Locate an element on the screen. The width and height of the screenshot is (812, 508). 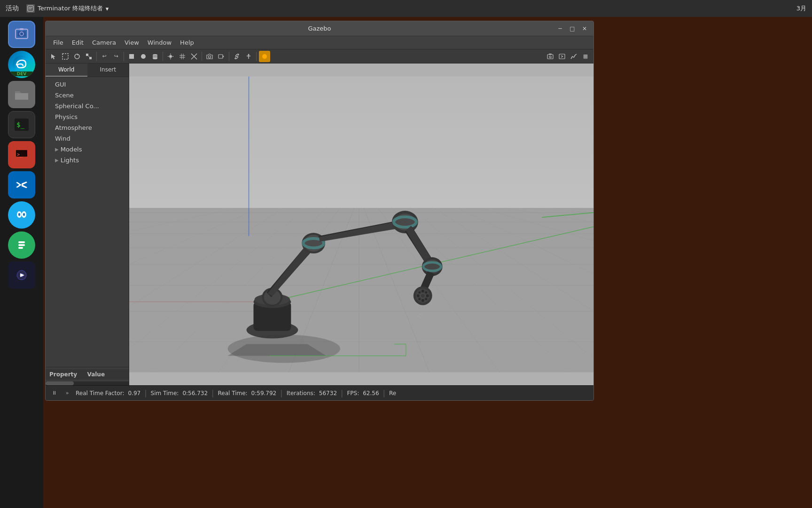
left-panel: World Insert GUI Scene Spherical Co... P… is located at coordinates (87, 224).